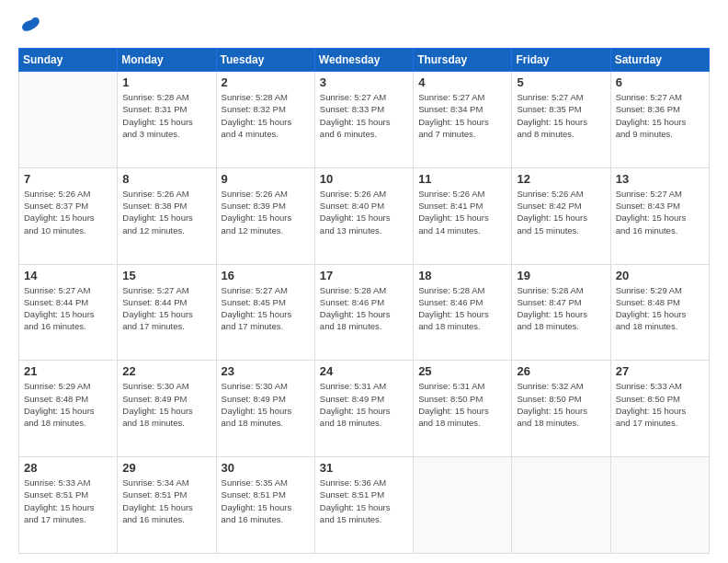 The image size is (728, 563). Describe the element at coordinates (266, 116) in the screenshot. I see `day-info: Sunrise: 5:28 AM Sunset: 8:32 PM Dayligh…` at that location.